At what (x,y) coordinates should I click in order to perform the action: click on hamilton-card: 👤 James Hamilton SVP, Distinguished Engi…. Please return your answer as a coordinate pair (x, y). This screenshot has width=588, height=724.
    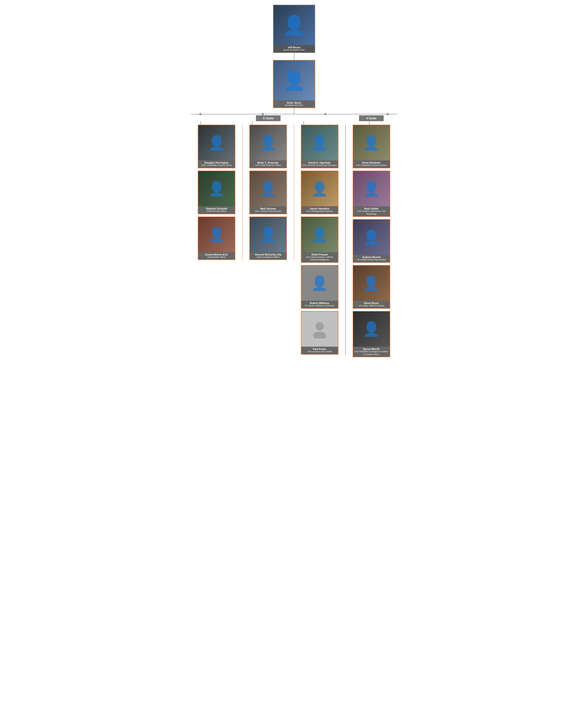
    Looking at the image, I should click on (320, 192).